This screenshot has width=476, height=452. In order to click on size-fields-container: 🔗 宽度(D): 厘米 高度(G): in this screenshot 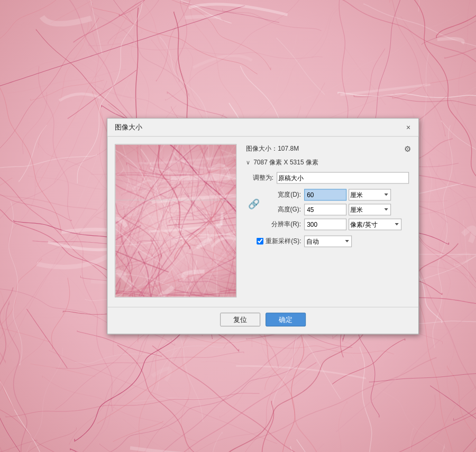, I will do `click(334, 204)`.